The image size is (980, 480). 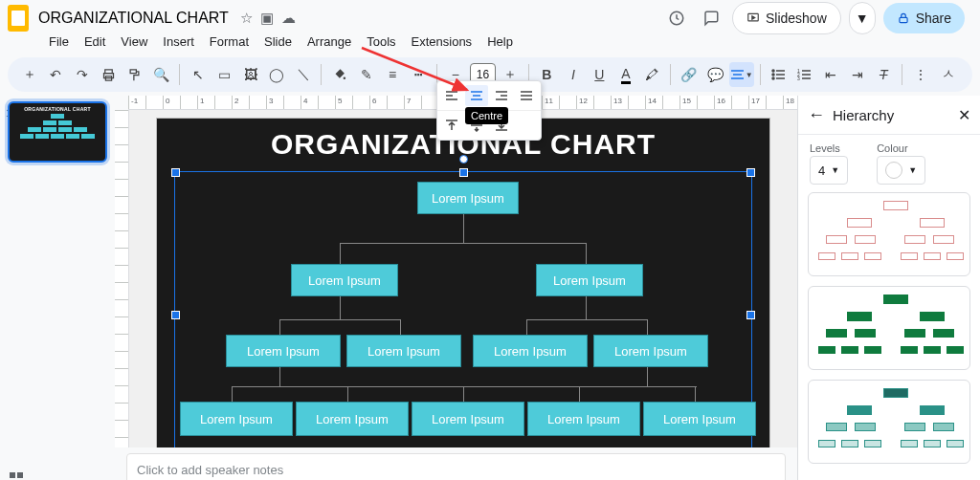 I want to click on colour-label: Colour, so click(x=902, y=148).